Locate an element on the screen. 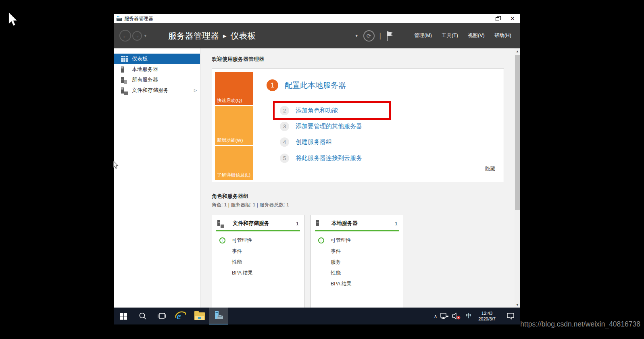 This screenshot has height=339, width=644. quick-start-tab: 快速启动(Q) is located at coordinates (234, 89).